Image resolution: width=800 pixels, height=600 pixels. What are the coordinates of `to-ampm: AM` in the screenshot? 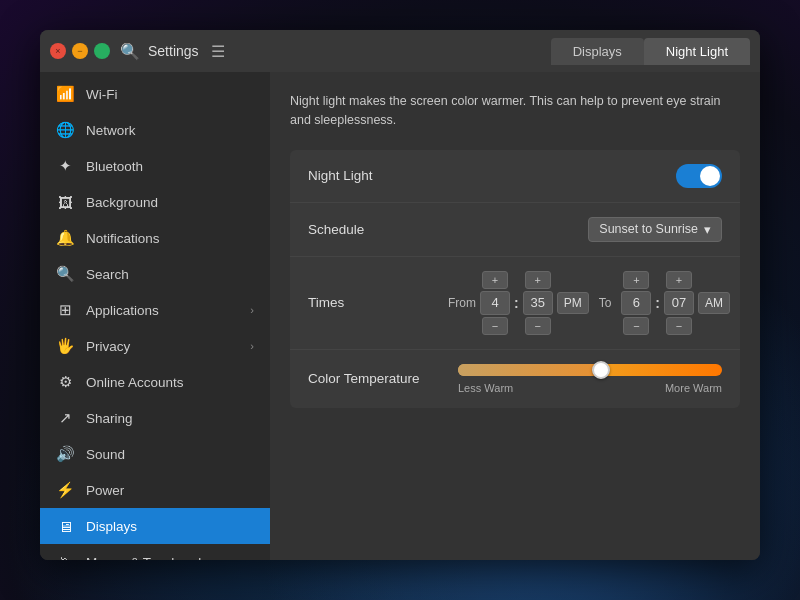 It's located at (714, 303).